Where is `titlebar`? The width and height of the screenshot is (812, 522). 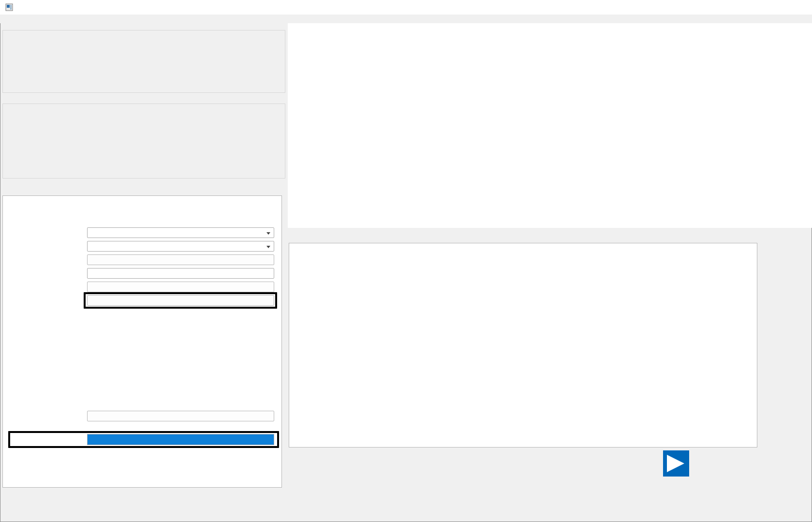
titlebar is located at coordinates (406, 7).